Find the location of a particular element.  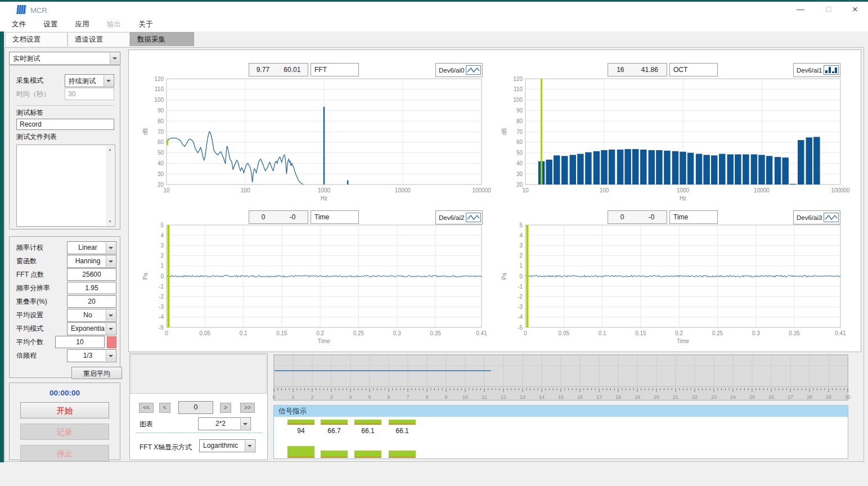

weighting-select: Linear is located at coordinates (92, 248).